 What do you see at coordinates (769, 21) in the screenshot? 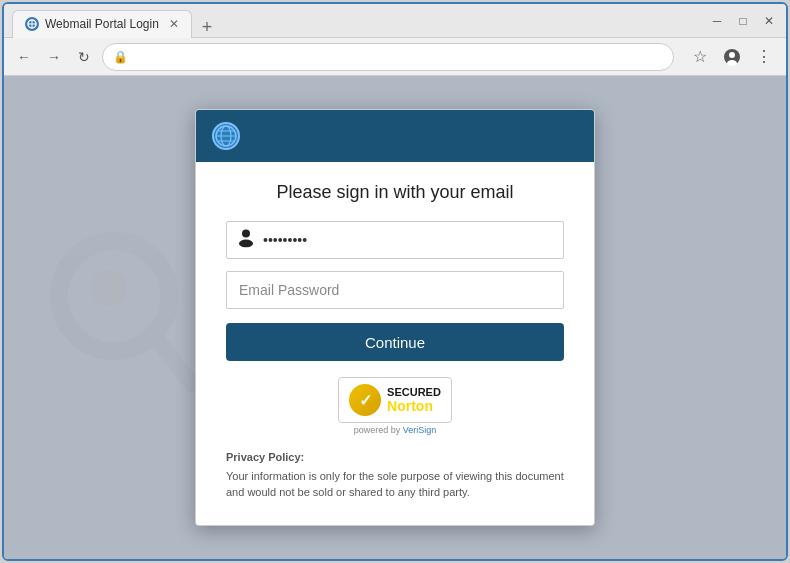
I see `close-button: ✕` at bounding box center [769, 21].